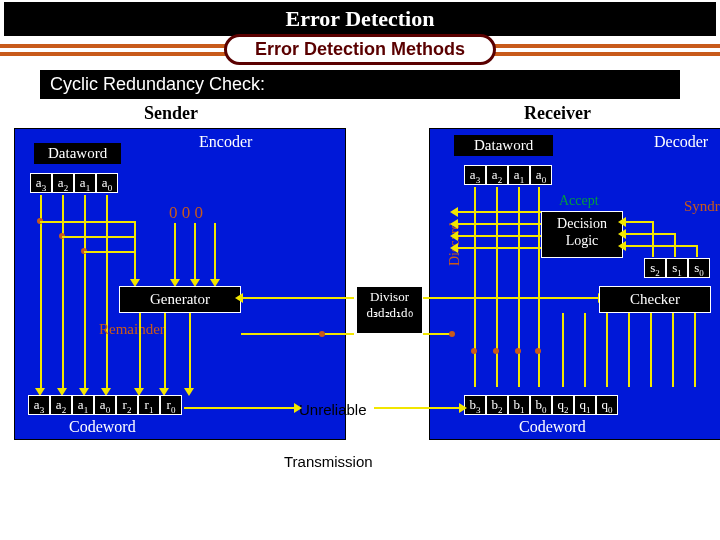 Image resolution: width=720 pixels, height=540 pixels. What do you see at coordinates (360, 19) in the screenshot?
I see `main-title: Error Detection` at bounding box center [360, 19].